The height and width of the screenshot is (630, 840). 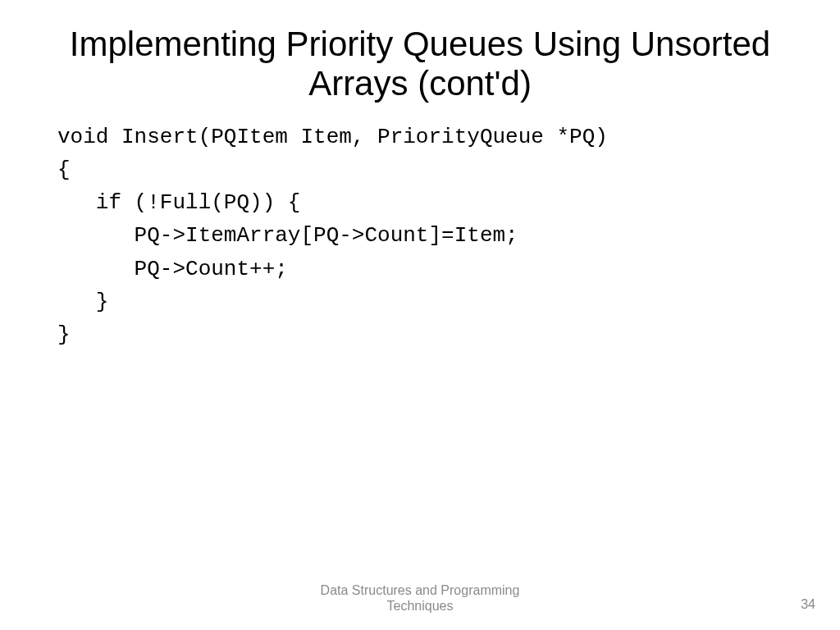 What do you see at coordinates (333, 137) in the screenshot?
I see `code-line: void Insert(PQItem Item, PriorityQueue *…` at bounding box center [333, 137].